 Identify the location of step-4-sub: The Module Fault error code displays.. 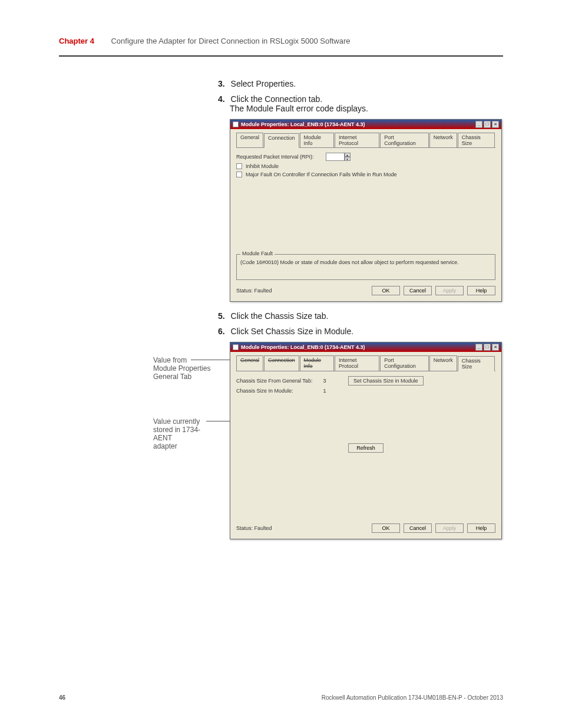
(366, 108).